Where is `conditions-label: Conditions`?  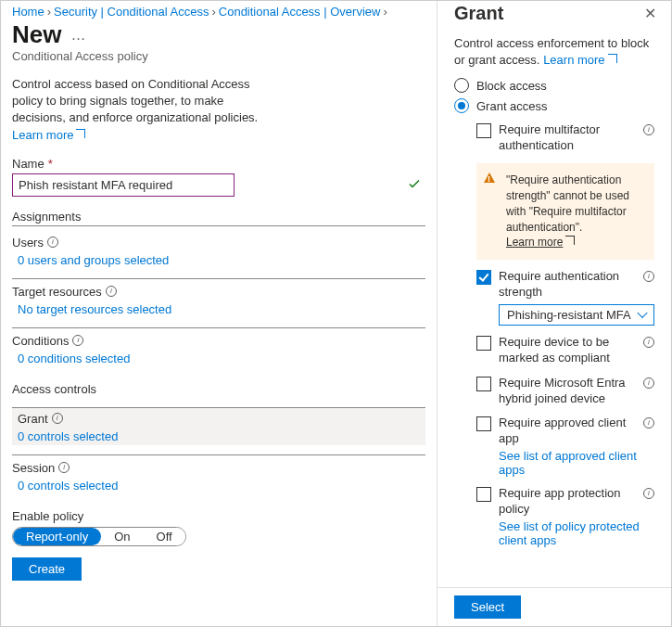
conditions-label: Conditions is located at coordinates (41, 341).